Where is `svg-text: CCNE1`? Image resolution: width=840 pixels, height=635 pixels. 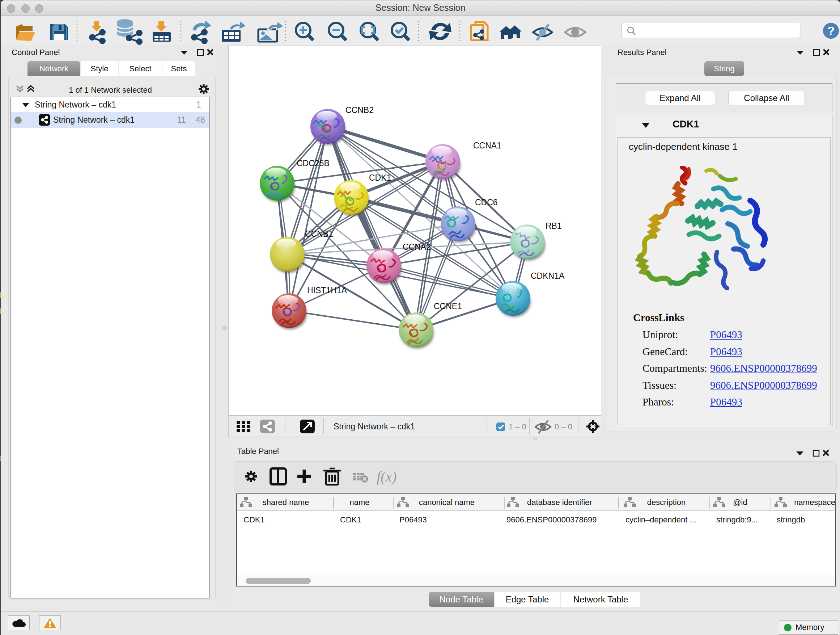
svg-text: CCNE1 is located at coordinates (448, 306).